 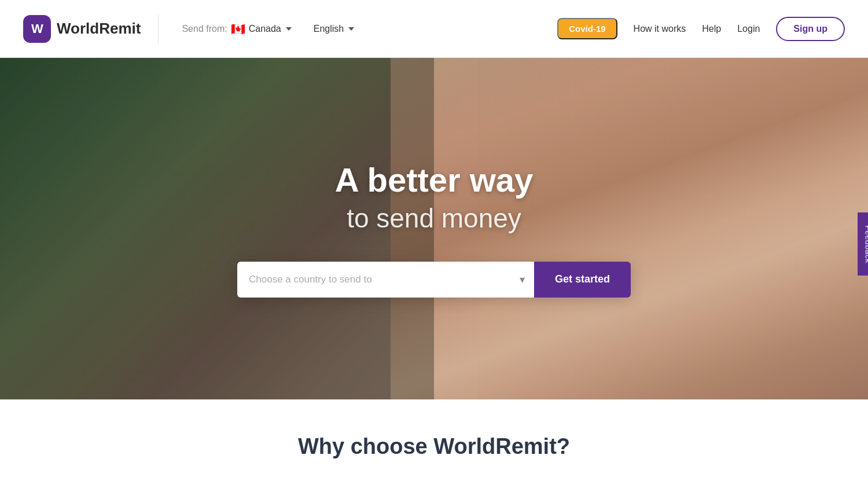 What do you see at coordinates (434, 180) in the screenshot?
I see `hero-title: A better way` at bounding box center [434, 180].